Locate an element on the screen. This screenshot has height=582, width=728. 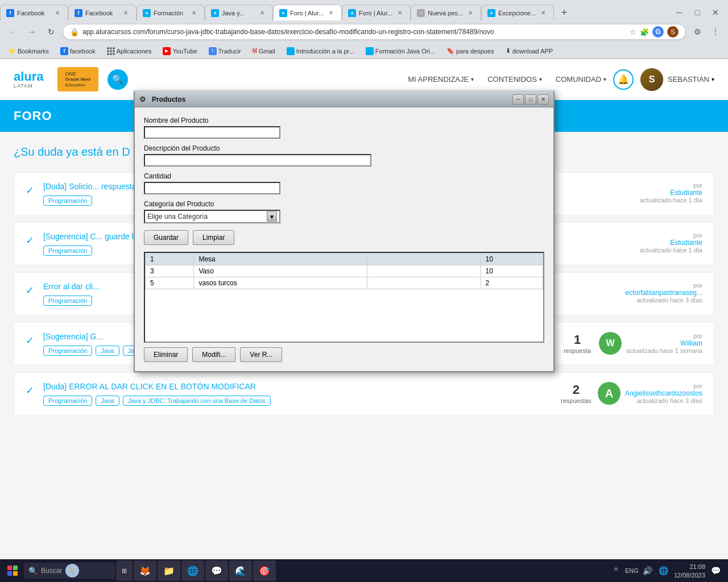
alura-logo-text: alura is located at coordinates (28, 77).